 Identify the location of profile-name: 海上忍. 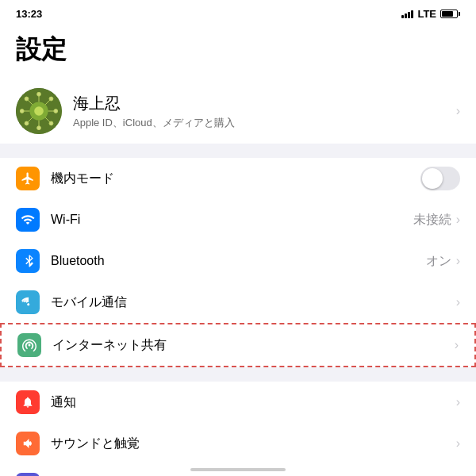
(265, 103).